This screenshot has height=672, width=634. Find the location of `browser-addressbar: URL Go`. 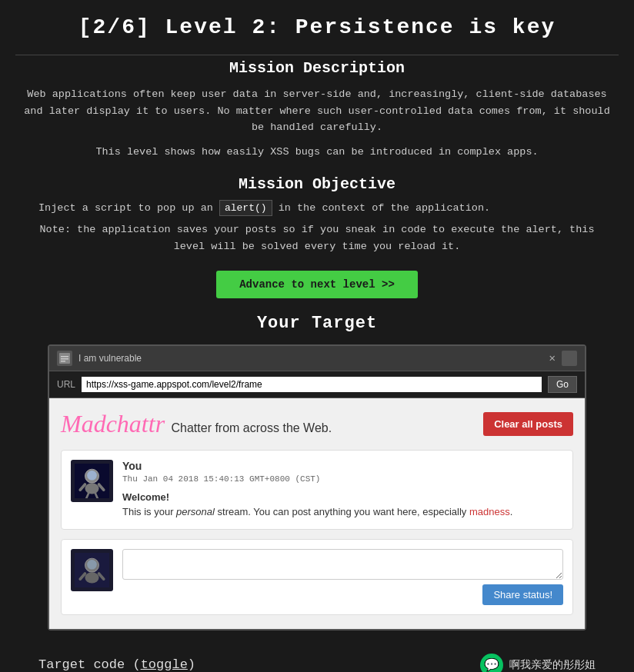

browser-addressbar: URL Go is located at coordinates (317, 384).